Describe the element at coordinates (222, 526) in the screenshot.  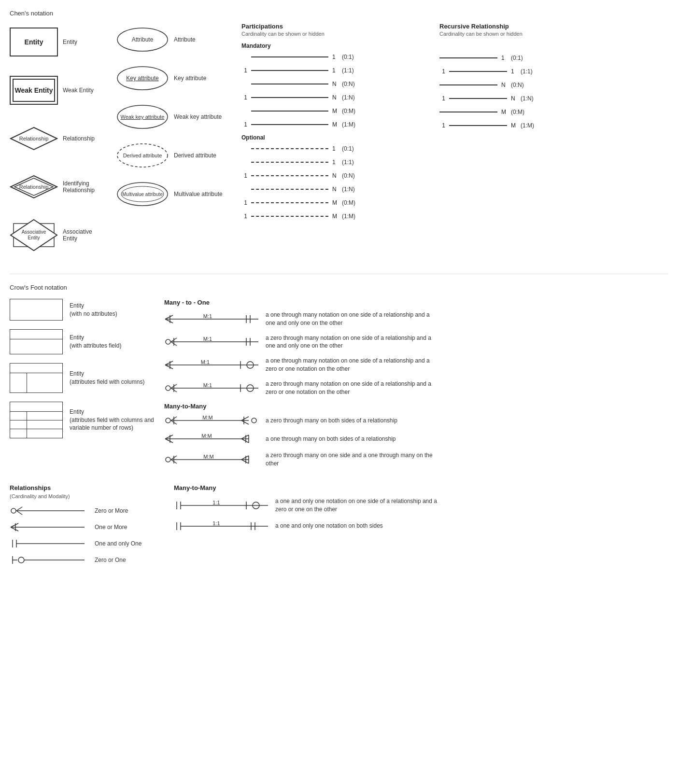
I see `11-line2: 1:1` at that location.